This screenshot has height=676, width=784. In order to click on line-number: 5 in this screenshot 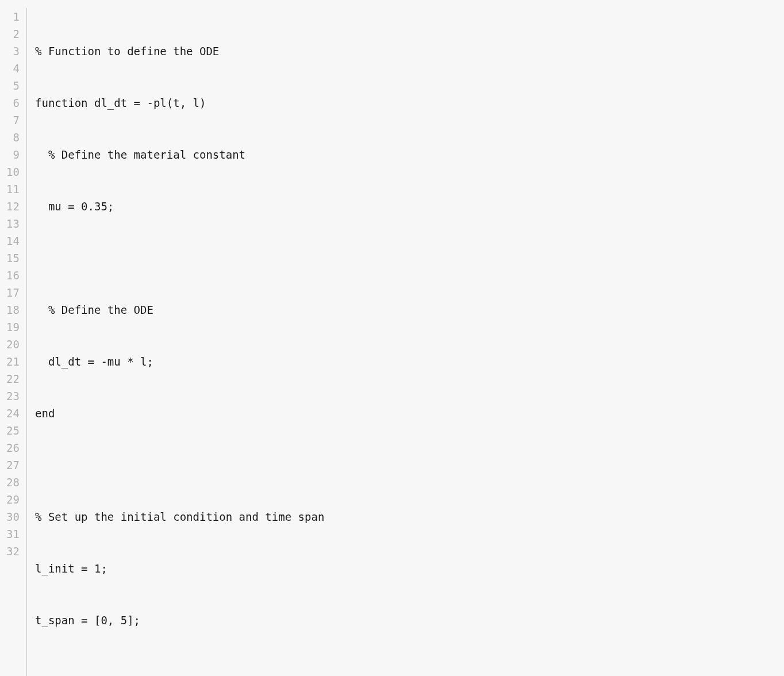, I will do `click(12, 86)`.